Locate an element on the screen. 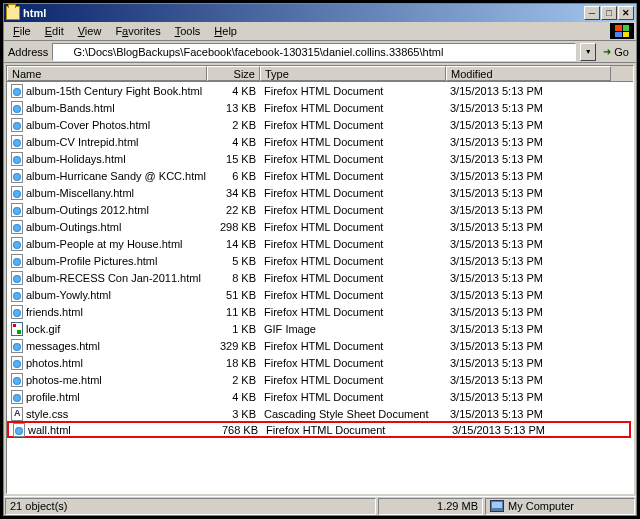  file-row: album-RECESS Con Jan-2011.html8 KBFirefo… is located at coordinates (320, 278).